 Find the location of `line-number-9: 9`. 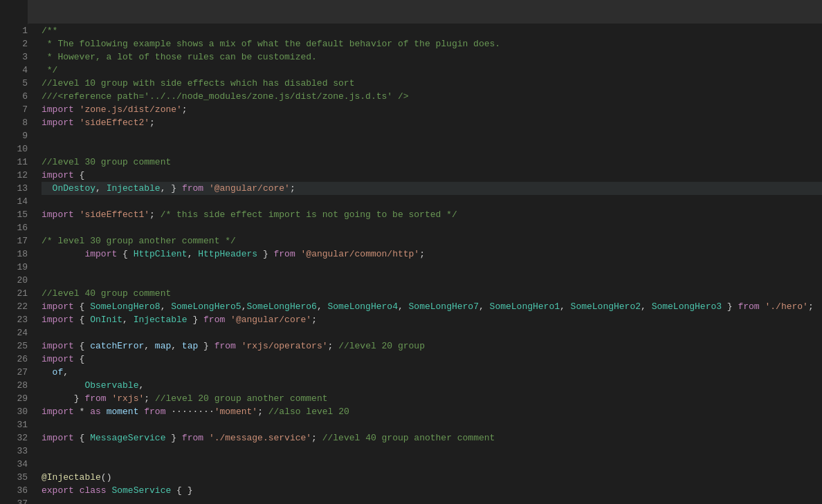

line-number-9: 9 is located at coordinates (14, 136).